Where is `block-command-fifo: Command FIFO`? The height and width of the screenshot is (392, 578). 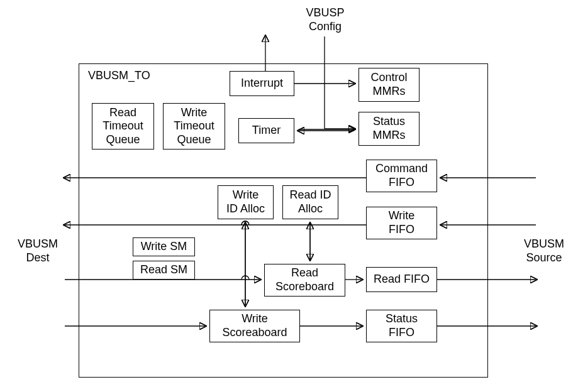 block-command-fifo: Command FIFO is located at coordinates (401, 176).